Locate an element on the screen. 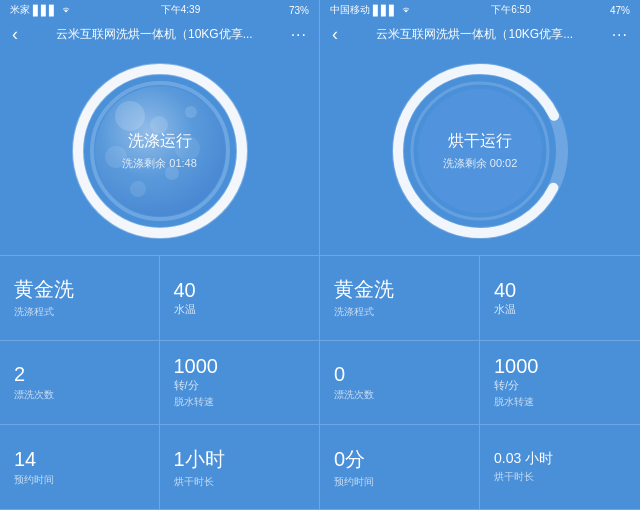 The image size is (640, 510). value-left-5: 1小时 is located at coordinates (240, 460).